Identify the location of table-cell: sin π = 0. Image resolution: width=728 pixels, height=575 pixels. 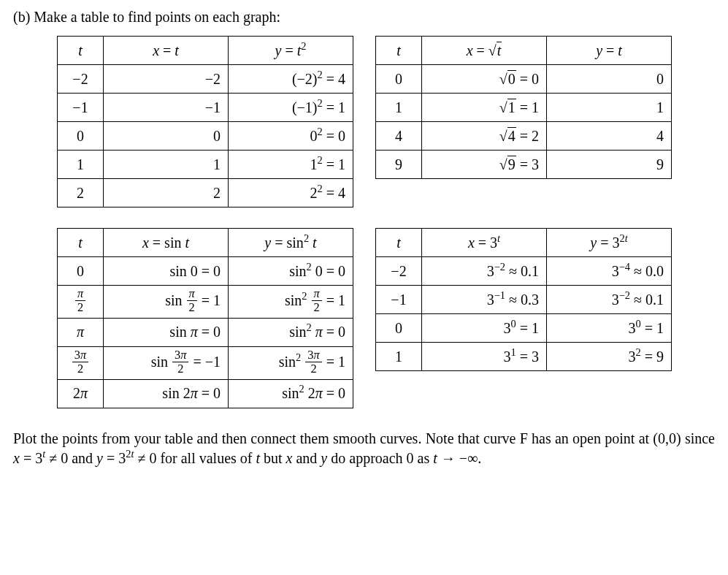
(166, 332).